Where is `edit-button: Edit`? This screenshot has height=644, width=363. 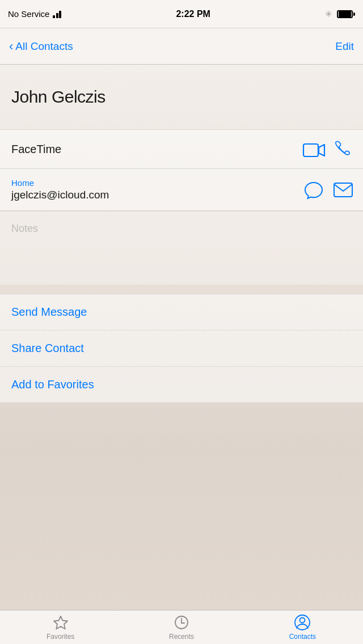
edit-button: Edit is located at coordinates (345, 46).